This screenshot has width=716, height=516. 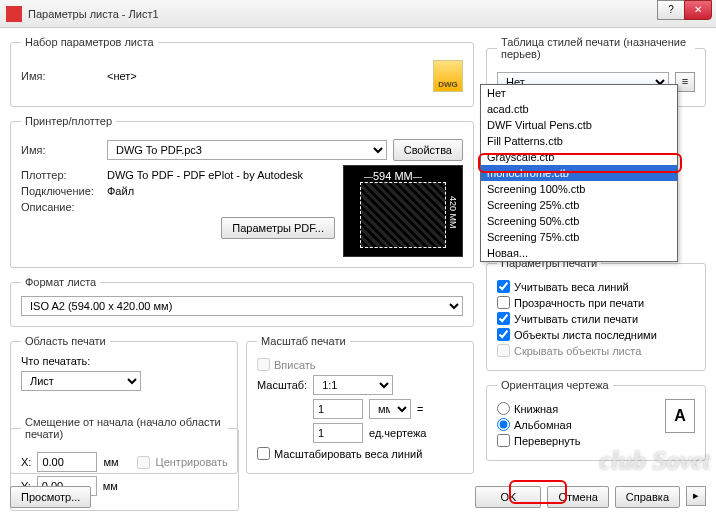 What do you see at coordinates (242, 306) in the screenshot?
I see `paper-size-select: ISO A2 (594.00 x 420.00 мм)` at bounding box center [242, 306].